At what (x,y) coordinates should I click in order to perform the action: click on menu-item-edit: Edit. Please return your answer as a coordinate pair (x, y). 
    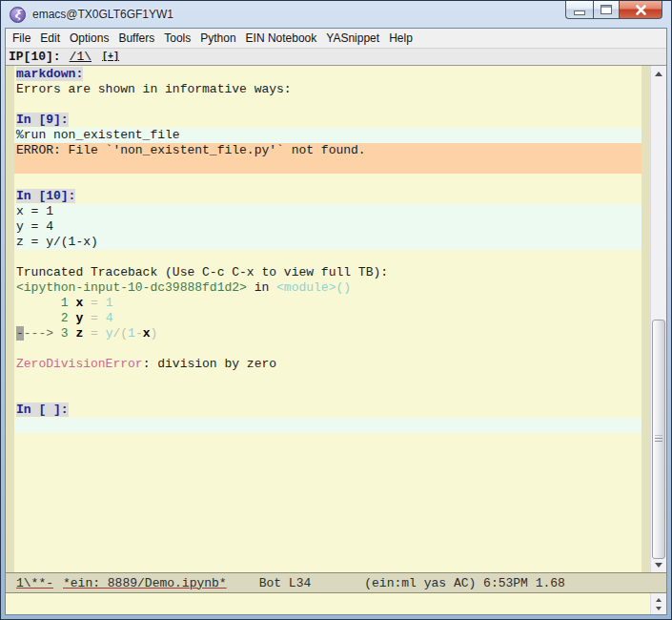
    Looking at the image, I should click on (50, 38).